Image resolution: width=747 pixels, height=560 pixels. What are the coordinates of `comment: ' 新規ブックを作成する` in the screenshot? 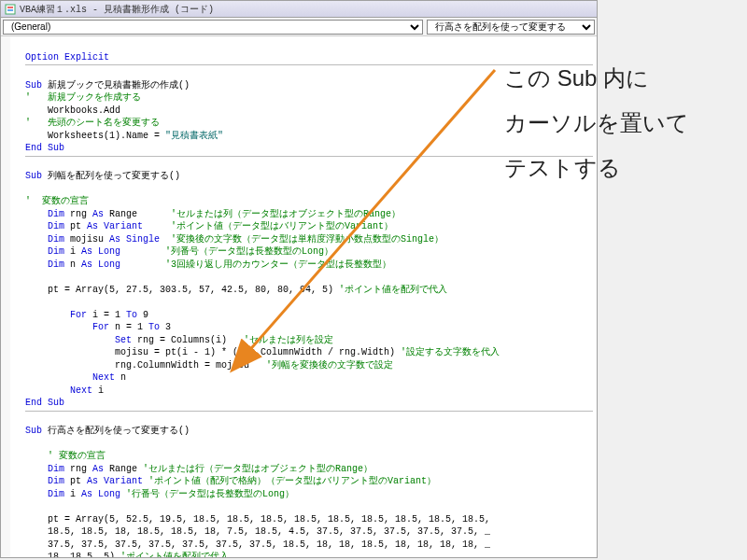 It's located at (83, 97).